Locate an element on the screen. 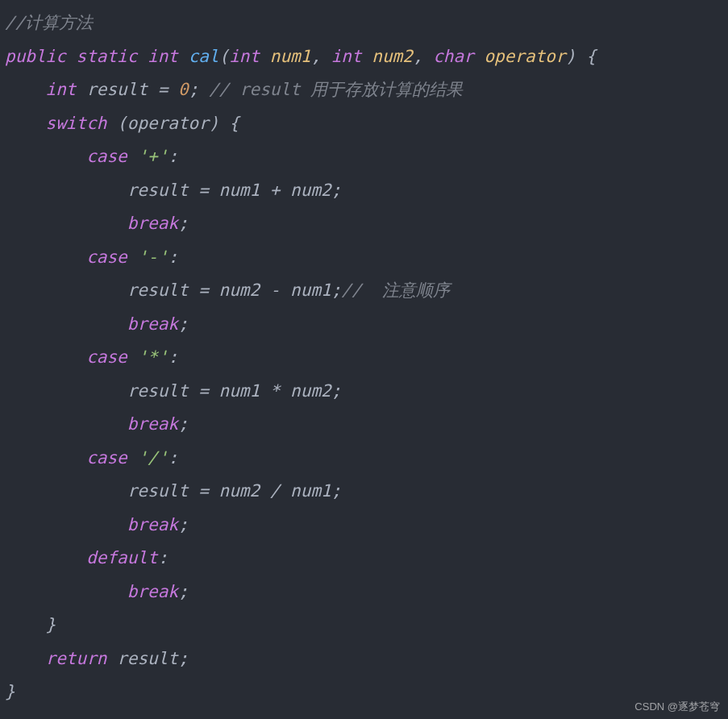 This screenshot has width=728, height=719. kw-return: return is located at coordinates (77, 659).